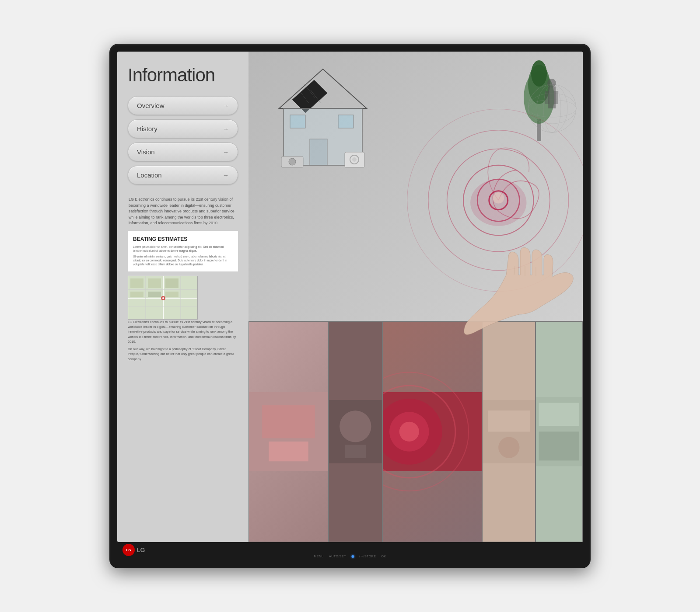  Describe the element at coordinates (226, 129) in the screenshot. I see `nav-history-arrow: →` at that location.